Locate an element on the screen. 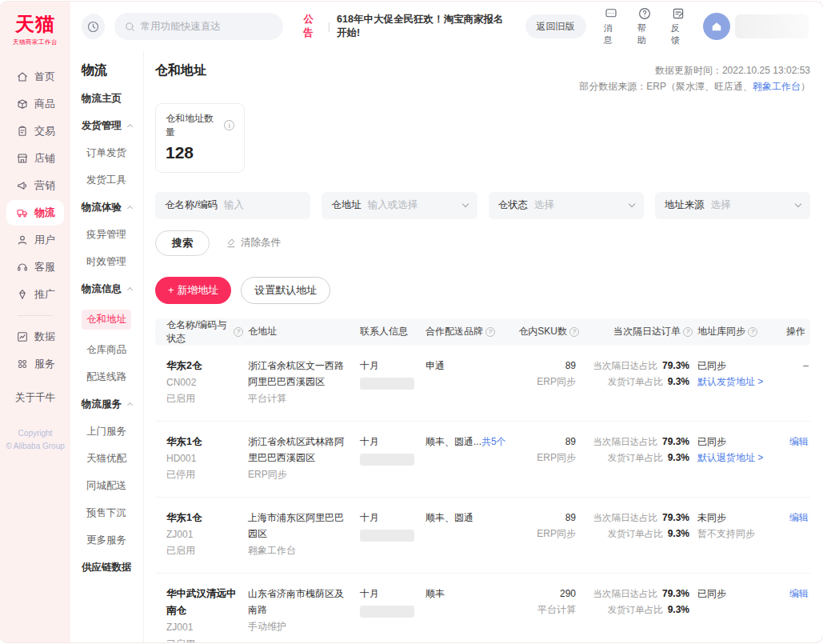 The width and height of the screenshot is (823, 644). services-icon is located at coordinates (22, 364).